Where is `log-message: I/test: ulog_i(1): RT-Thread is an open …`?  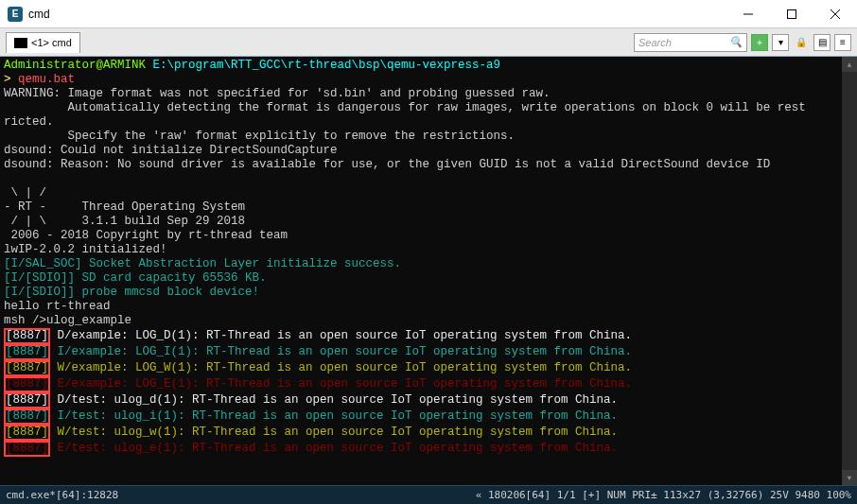
log-message: I/test: ulog_i(1): RT-Thread is an open … is located at coordinates (334, 416).